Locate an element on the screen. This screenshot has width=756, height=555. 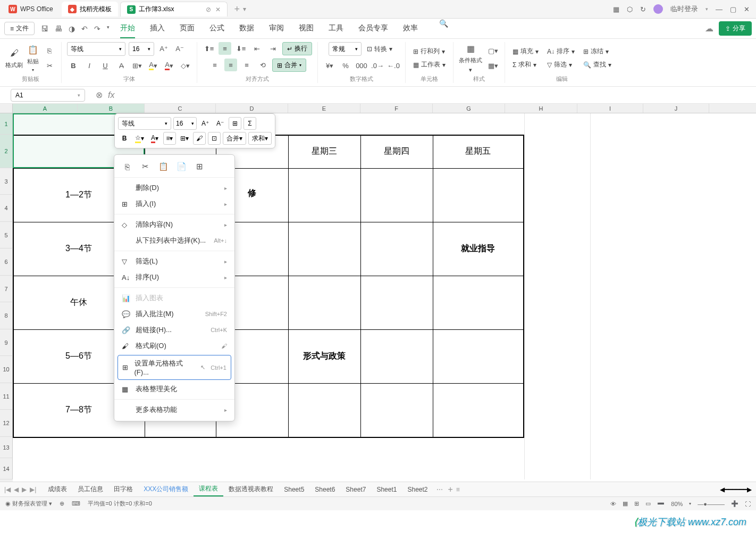
cloud-icon: ☁ is located at coordinates (709, 29).